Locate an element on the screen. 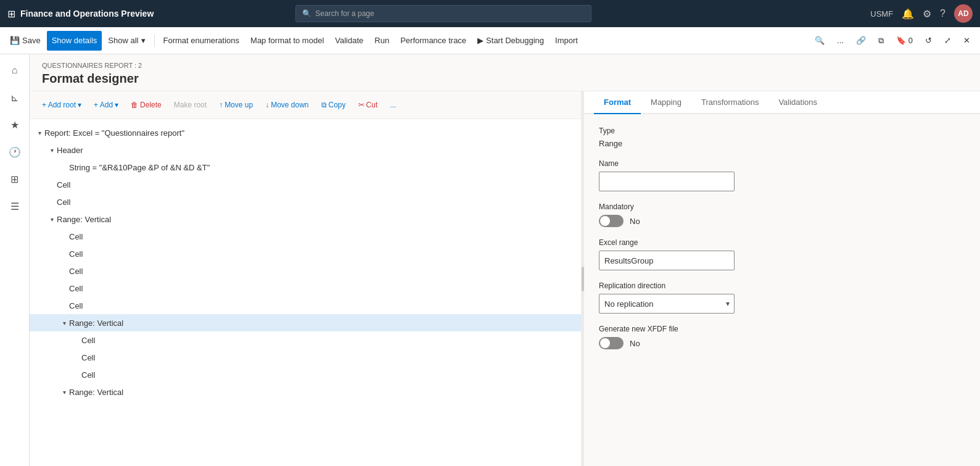 This screenshot has width=980, height=466. search-placeholder: Search for a page is located at coordinates (344, 14).